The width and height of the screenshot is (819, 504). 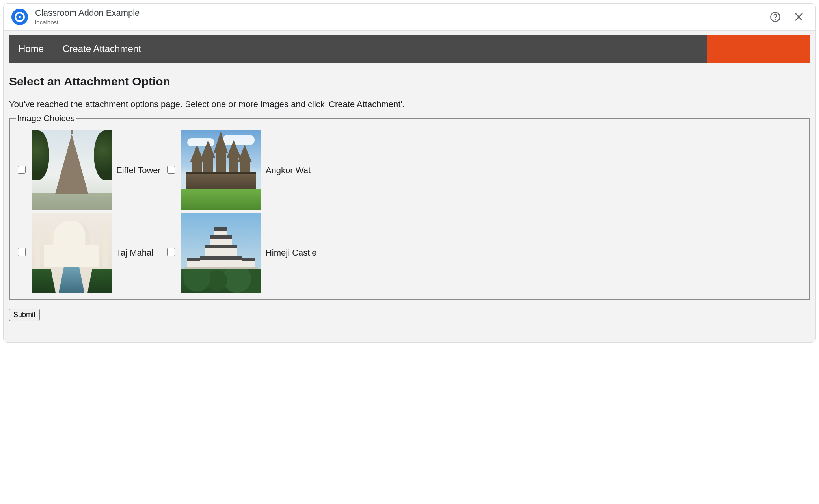 I want to click on image-choices-table: Eiffel Tower Angkor Wat, so click(x=166, y=211).